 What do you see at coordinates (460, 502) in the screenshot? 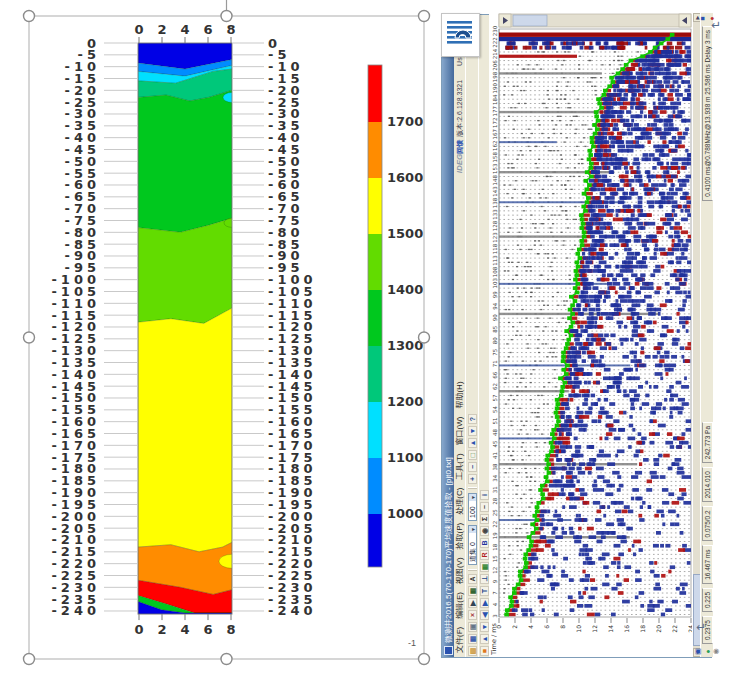
I see `menu-item: 处理(C)` at bounding box center [460, 502].